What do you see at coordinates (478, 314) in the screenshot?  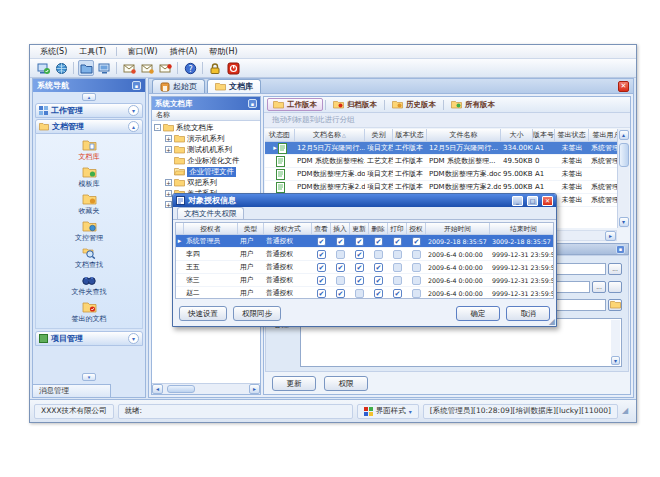 I see `ok-button: 确定` at bounding box center [478, 314].